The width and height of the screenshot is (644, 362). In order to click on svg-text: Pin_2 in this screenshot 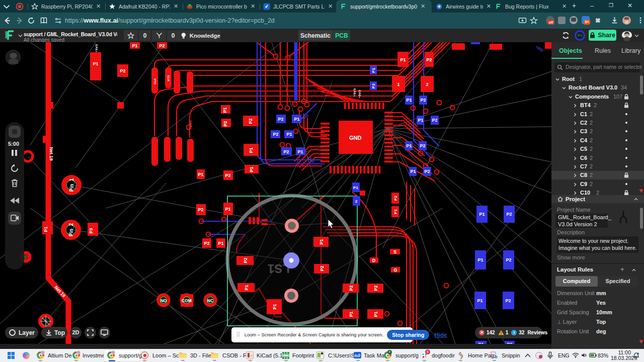, I will do `click(71, 229)`.